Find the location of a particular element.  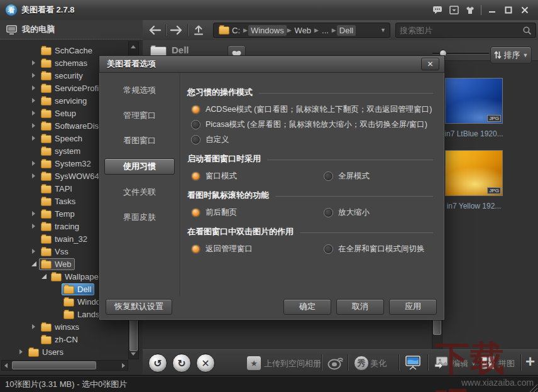

skin-icon is located at coordinates (470, 10).